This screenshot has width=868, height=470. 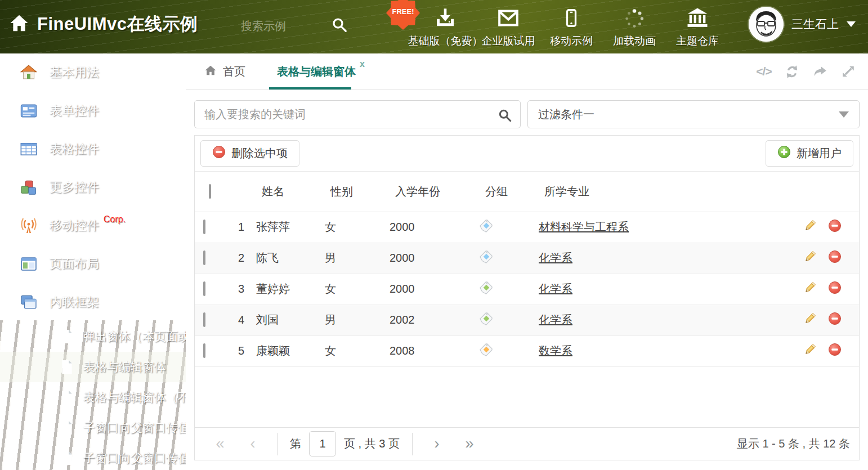 I want to click on share-icon, so click(x=820, y=71).